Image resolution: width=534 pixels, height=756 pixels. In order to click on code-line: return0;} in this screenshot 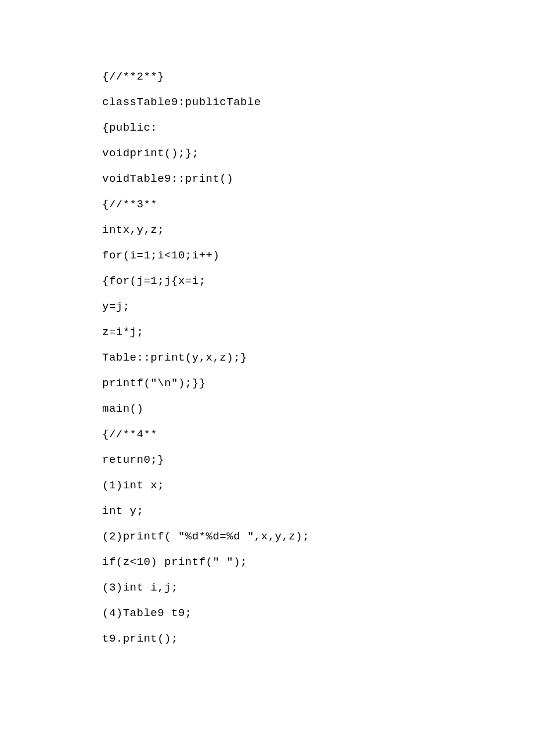, I will do `click(318, 460)`.